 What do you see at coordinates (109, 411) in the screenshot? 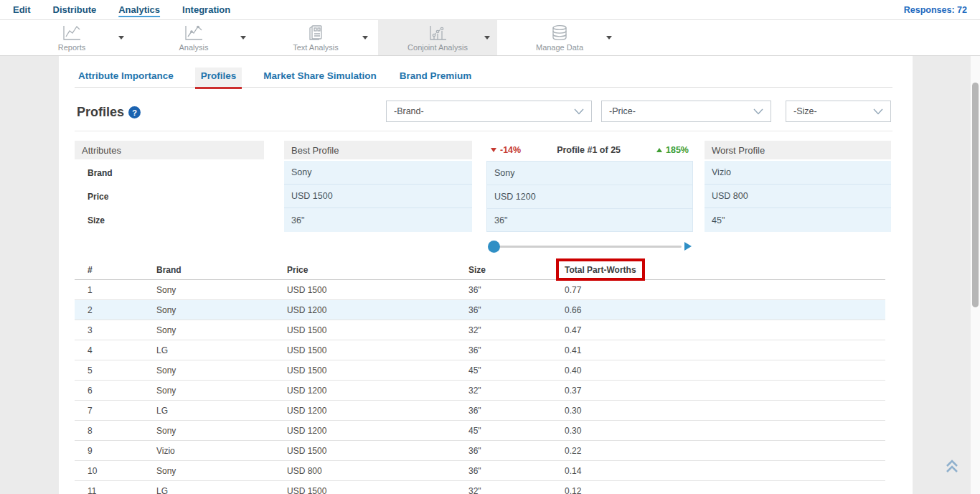
I see `cell-num: 7` at bounding box center [109, 411].